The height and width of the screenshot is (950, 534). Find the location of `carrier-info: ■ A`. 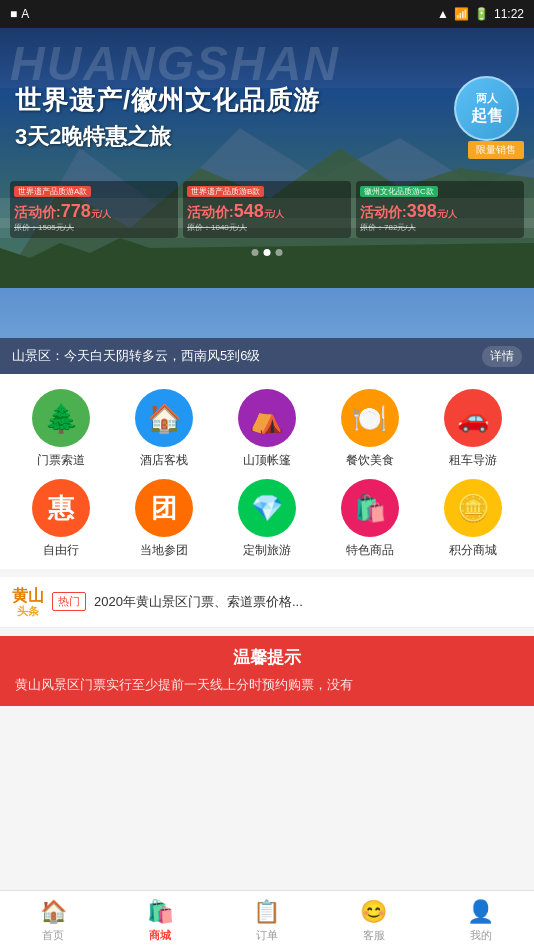

carrier-info: ■ A is located at coordinates (20, 14).